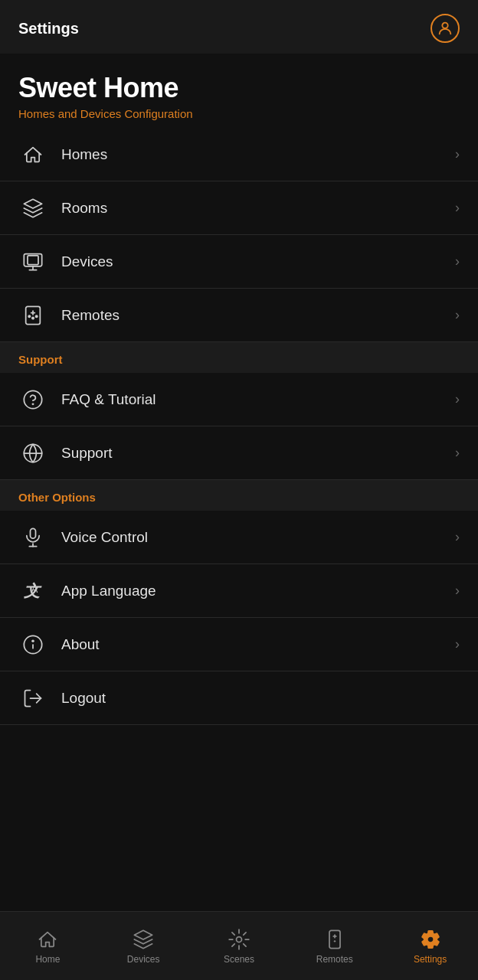  Describe the element at coordinates (258, 698) in the screenshot. I see `menu-label-logout: Logout` at that location.